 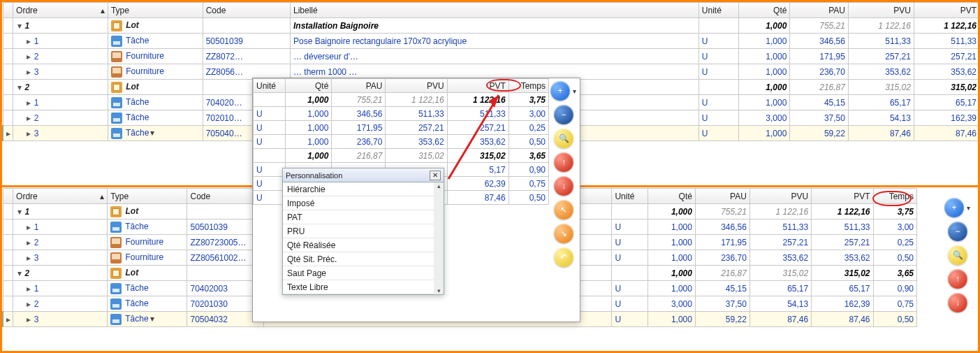 What do you see at coordinates (61, 10) in the screenshot?
I see `col-ordre: Ordre▴` at bounding box center [61, 10].